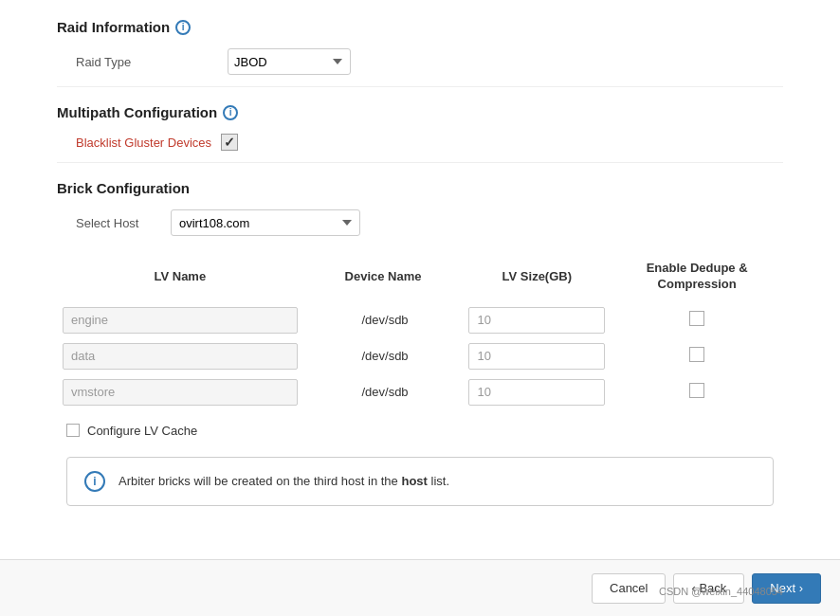 Image resolution: width=840 pixels, height=616 pixels. What do you see at coordinates (144, 142) in the screenshot?
I see `blacklist-label: Blacklist Gluster Devices` at bounding box center [144, 142].